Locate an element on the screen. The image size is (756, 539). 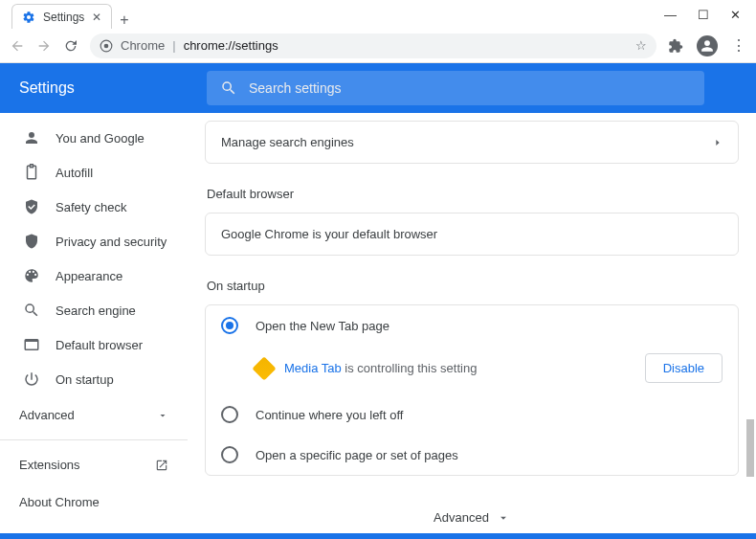
default-browser-text: Google Chrome is your default browser is located at coordinates (329, 234).